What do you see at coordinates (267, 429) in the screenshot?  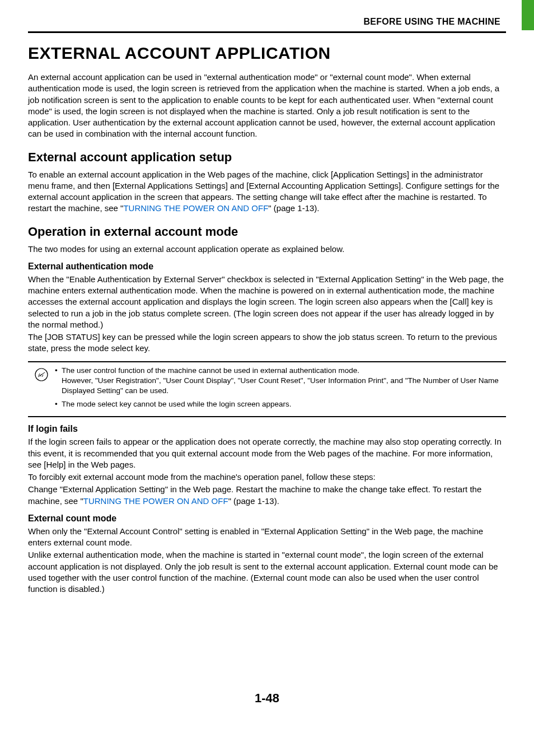 I see `sub-login-fails-heading: If login fails` at bounding box center [267, 429].